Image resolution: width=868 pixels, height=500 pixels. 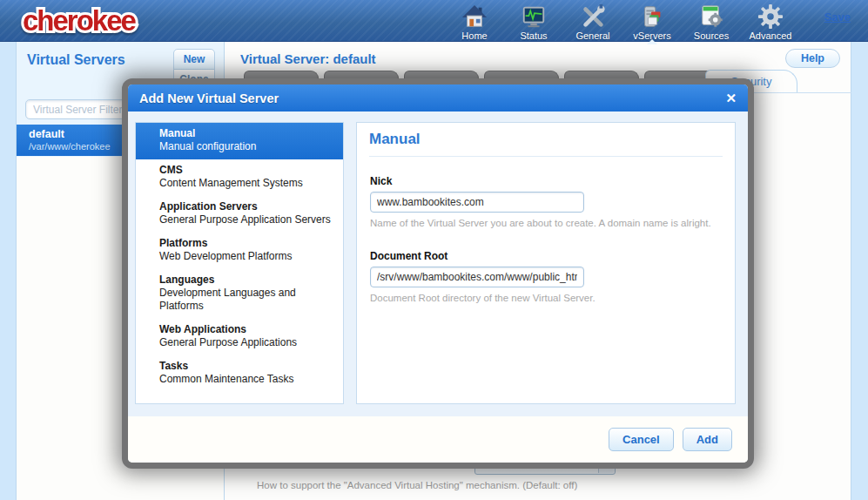 What do you see at coordinates (534, 23) in the screenshot?
I see `nav-item-status: Status` at bounding box center [534, 23].